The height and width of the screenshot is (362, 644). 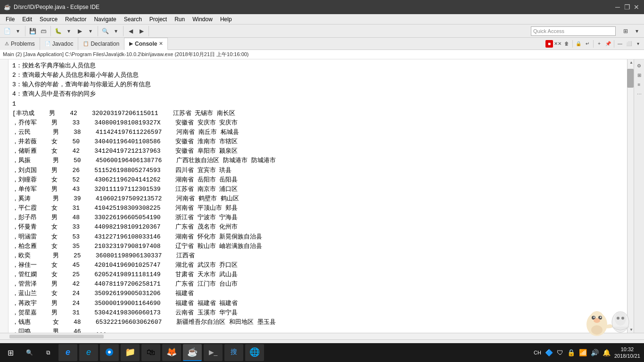 What do you see at coordinates (234, 353) in the screenshot?
I see `taskbar-sogou: 搜` at bounding box center [234, 353].